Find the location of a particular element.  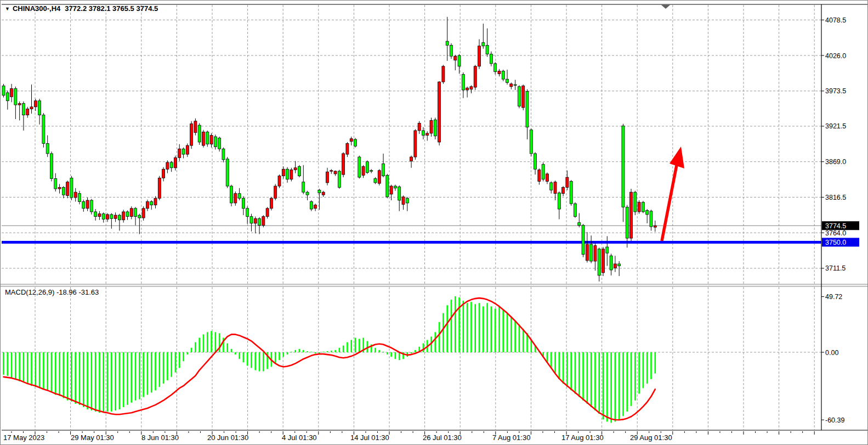

macd-values: -18.96 -31.63 is located at coordinates (78, 292).